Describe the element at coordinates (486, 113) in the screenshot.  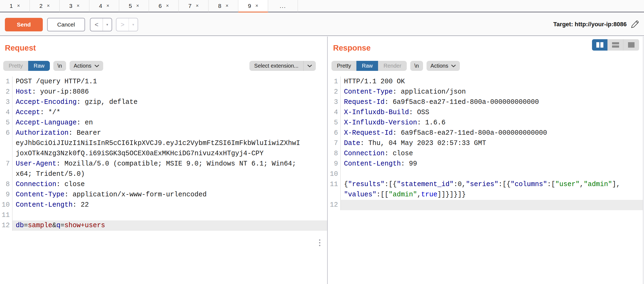
I see `editor-line: 4X-Influxdb-Build: OSS` at that location.